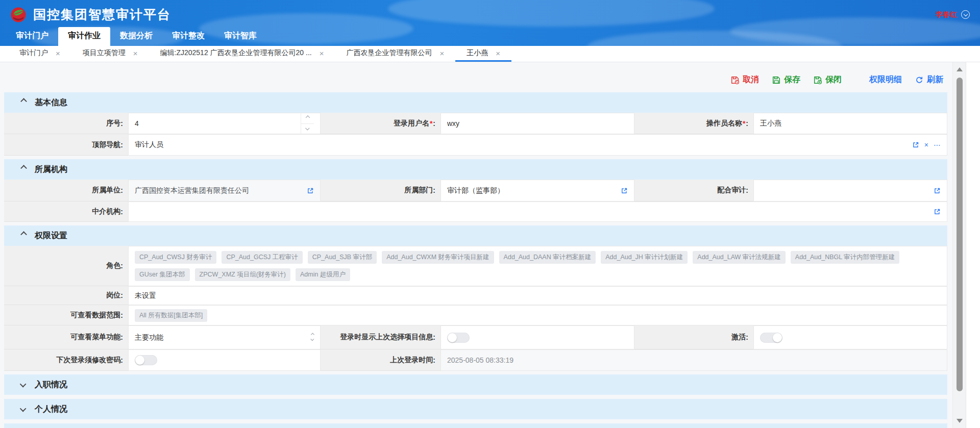 The image size is (980, 428). Describe the element at coordinates (66, 360) in the screenshot. I see `change-pwd-label: 下次登录须修改密码:` at that location.